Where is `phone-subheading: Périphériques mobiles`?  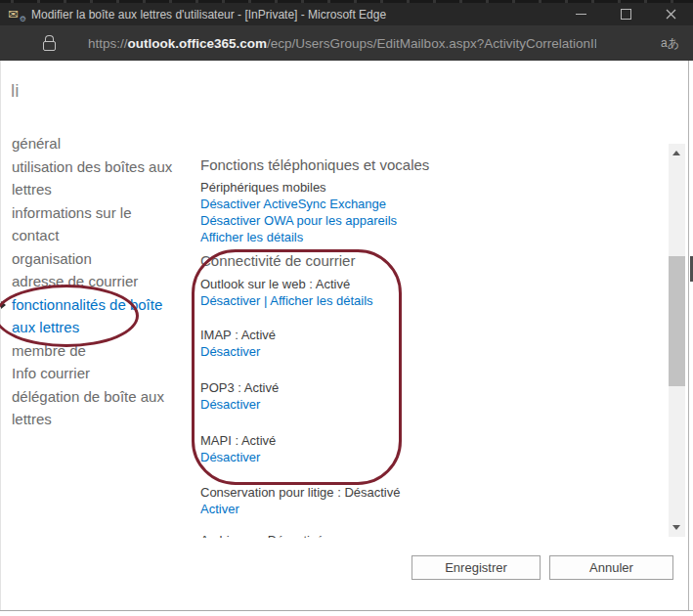 phone-subheading: Périphériques mobiles is located at coordinates (264, 188).